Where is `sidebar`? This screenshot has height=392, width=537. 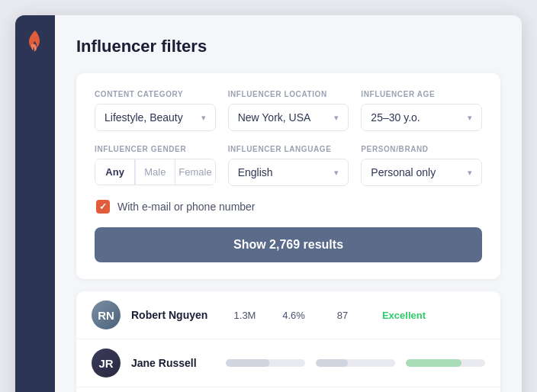 sidebar is located at coordinates (35, 204).